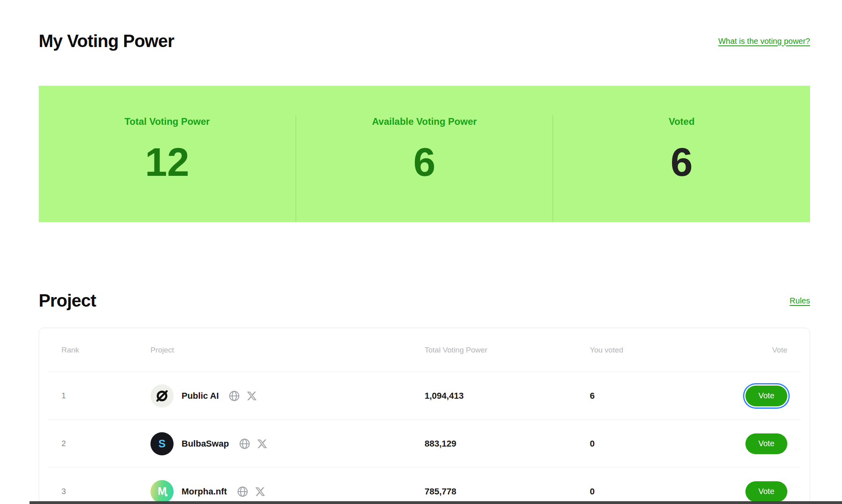 The width and height of the screenshot is (842, 504). Describe the element at coordinates (106, 443) in the screenshot. I see `rank-value: 2` at that location.